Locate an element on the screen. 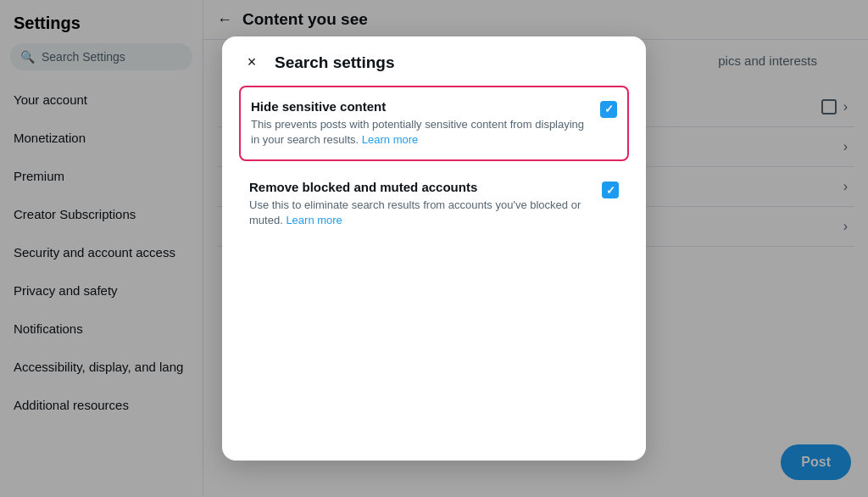 The height and width of the screenshot is (497, 868). setting-spacer is located at coordinates (434, 165).